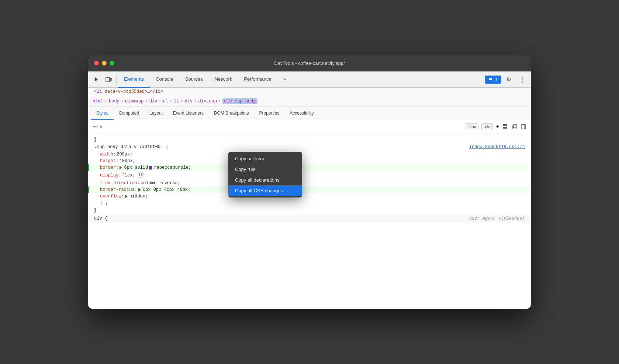  I want to click on css-prop-display: display : flex ;, so click(310, 175).